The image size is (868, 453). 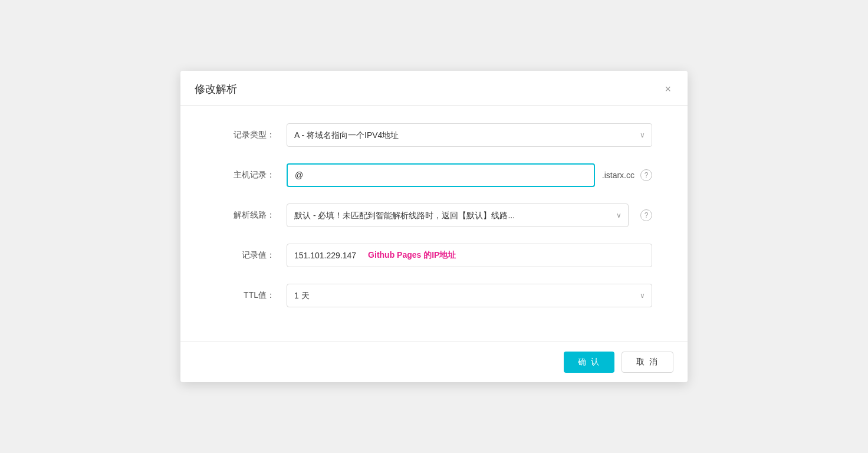 What do you see at coordinates (245, 296) in the screenshot?
I see `ttl-label: TTL值：` at bounding box center [245, 296].